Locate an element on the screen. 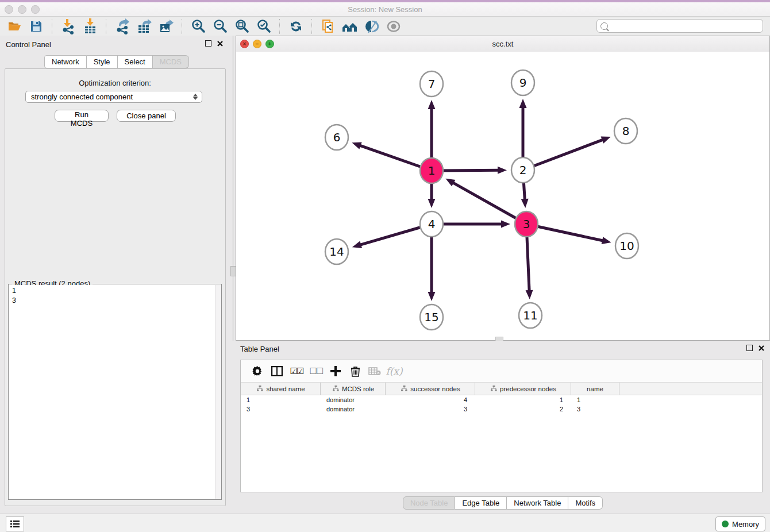  search-field is located at coordinates (680, 26).